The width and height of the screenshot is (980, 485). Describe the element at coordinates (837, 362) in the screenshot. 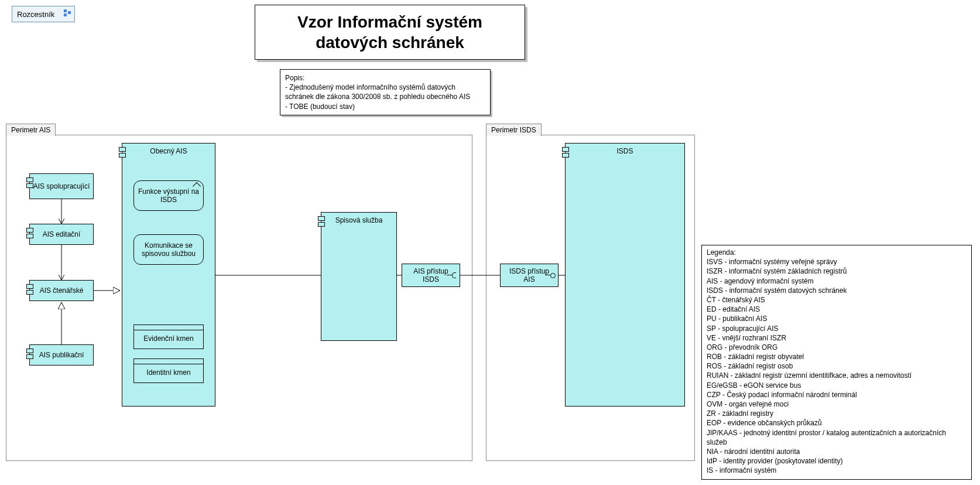

I see `legend-box: Legenda: ISVS - informační systémy veřej…` at that location.